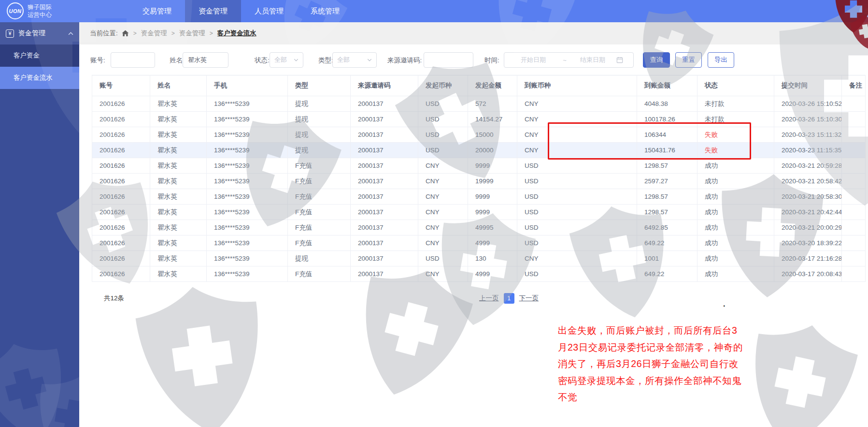 The width and height of the screenshot is (868, 427). What do you see at coordinates (864, 11) in the screenshot?
I see `user-avatar` at bounding box center [864, 11].